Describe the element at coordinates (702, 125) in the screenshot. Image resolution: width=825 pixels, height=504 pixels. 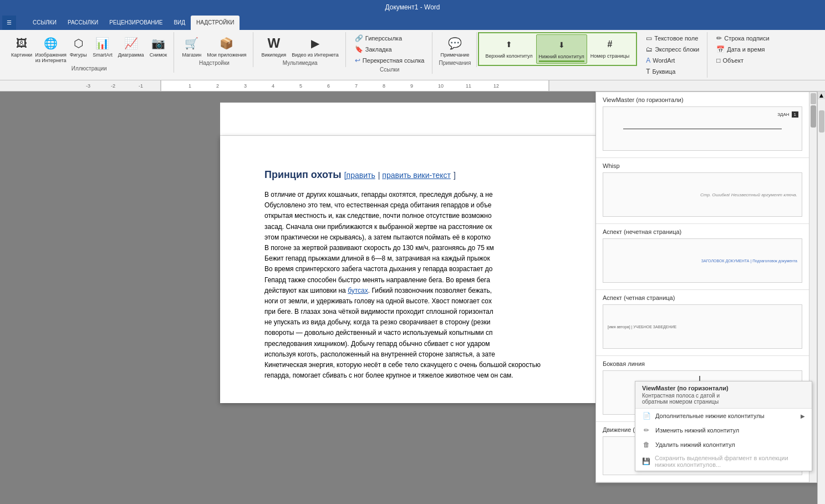
I see `dropdown-section-viewmaster: ViewMaster (по горизонтали) ЗДАН 1` at that location.